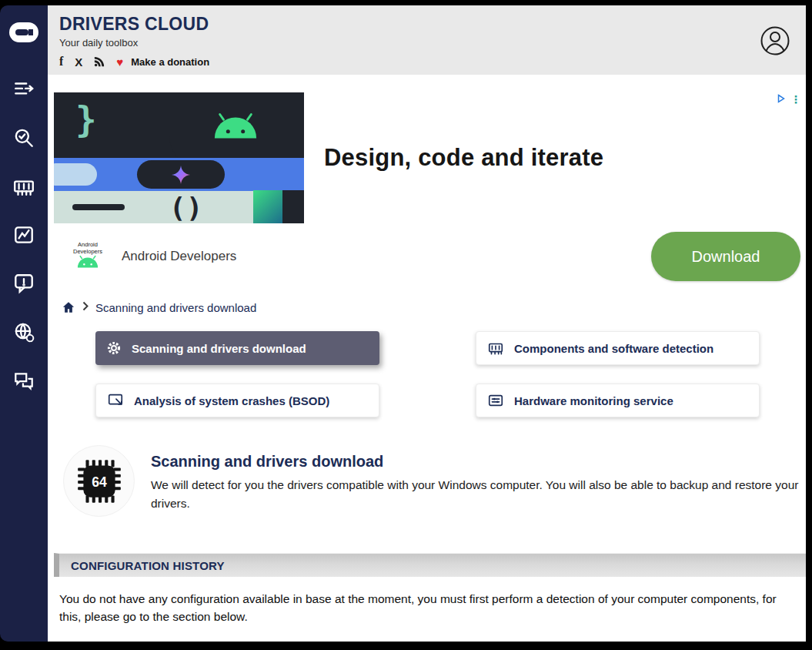 The width and height of the screenshot is (812, 650). Describe the element at coordinates (451, 374) in the screenshot. I see `service-buttons-grid: Scanning and drivers download Components…` at that location.